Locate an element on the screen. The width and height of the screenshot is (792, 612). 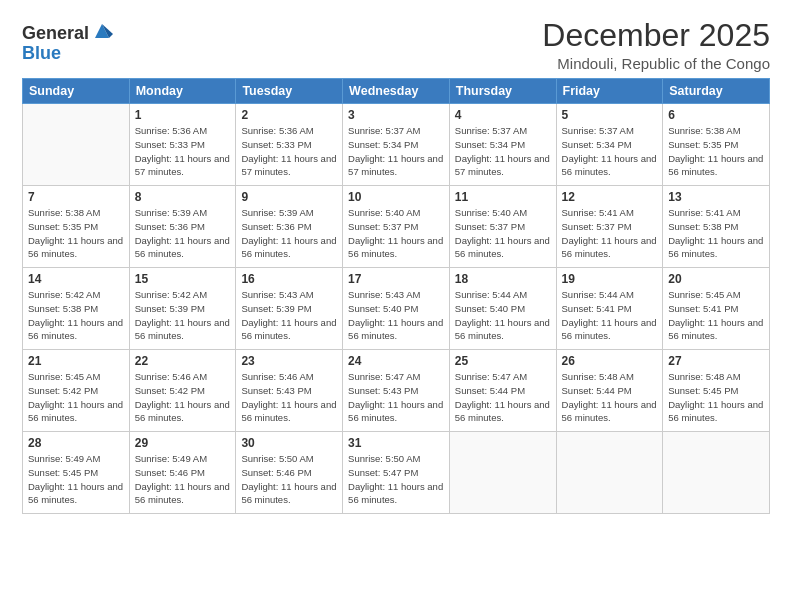
table-row: 9Sunrise: 5:39 AMSunset: 5:36 PMDaylight… is located at coordinates (290, 227).